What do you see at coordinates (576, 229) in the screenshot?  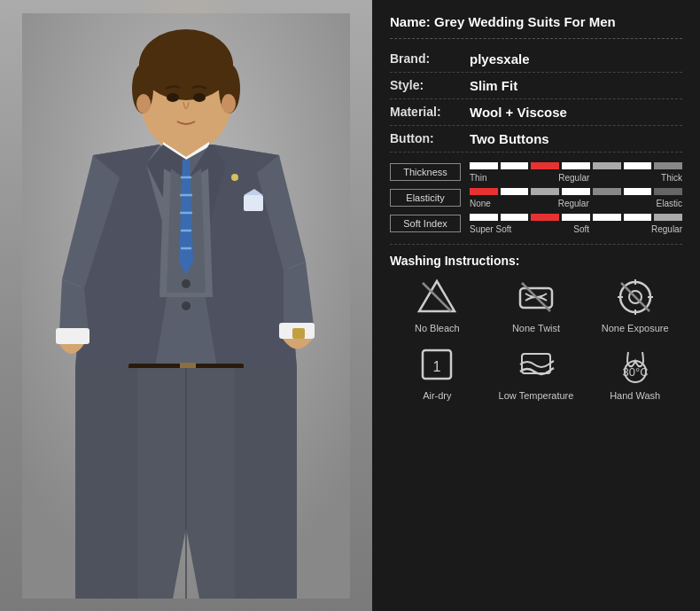 I see `softindex-labels: Super Soft Soft Regular` at bounding box center [576, 229].